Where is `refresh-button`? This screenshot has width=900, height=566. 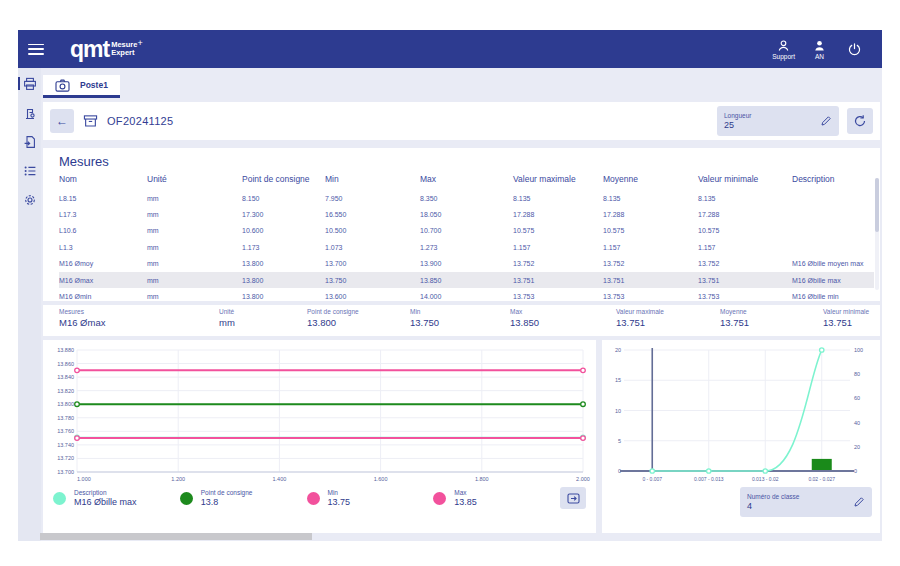
refresh-button is located at coordinates (860, 121).